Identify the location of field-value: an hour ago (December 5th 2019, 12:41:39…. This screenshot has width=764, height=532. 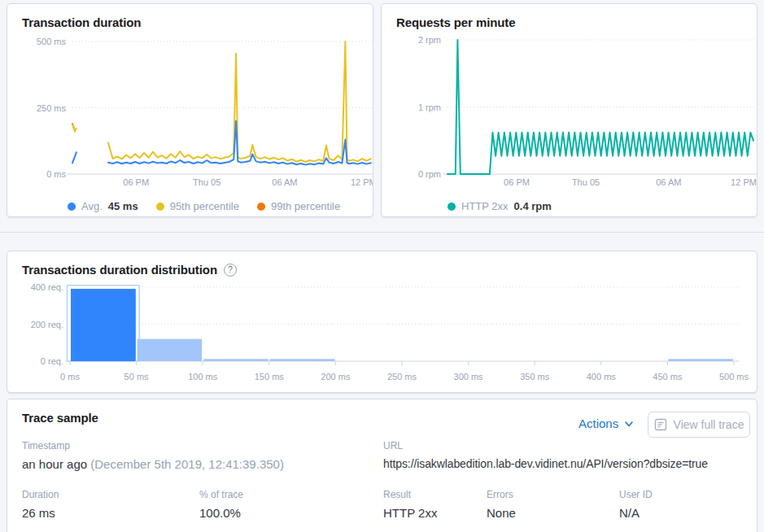
(153, 464).